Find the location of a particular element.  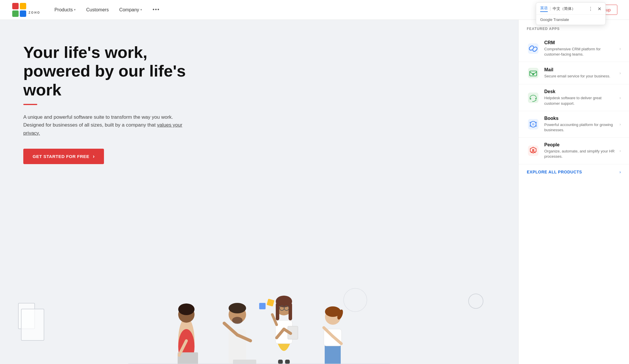

crm-info: CRM Comprehensive CRM platform for custo… is located at coordinates (581, 49).